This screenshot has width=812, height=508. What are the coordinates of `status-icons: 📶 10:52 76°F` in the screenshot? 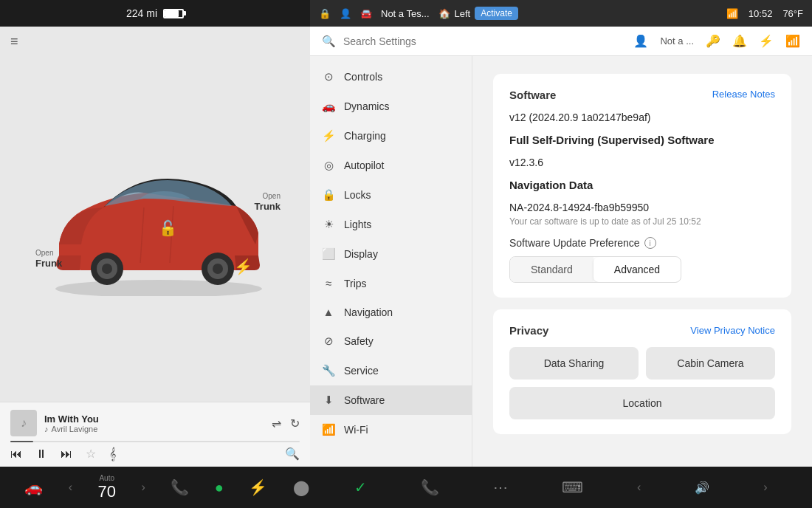 It's located at (765, 13).